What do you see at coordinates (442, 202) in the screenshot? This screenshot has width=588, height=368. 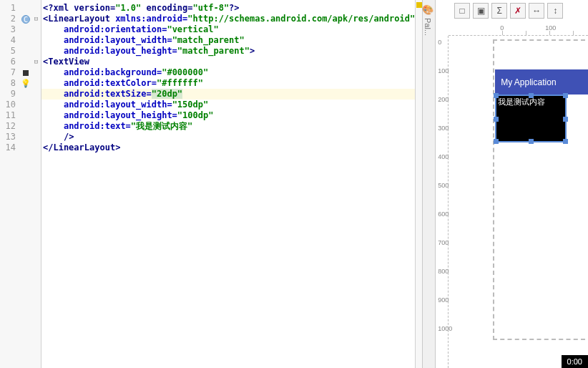 I see `vertical-ruler: 0 100 200 300 400 500 600 700 800 900 10…` at bounding box center [442, 202].